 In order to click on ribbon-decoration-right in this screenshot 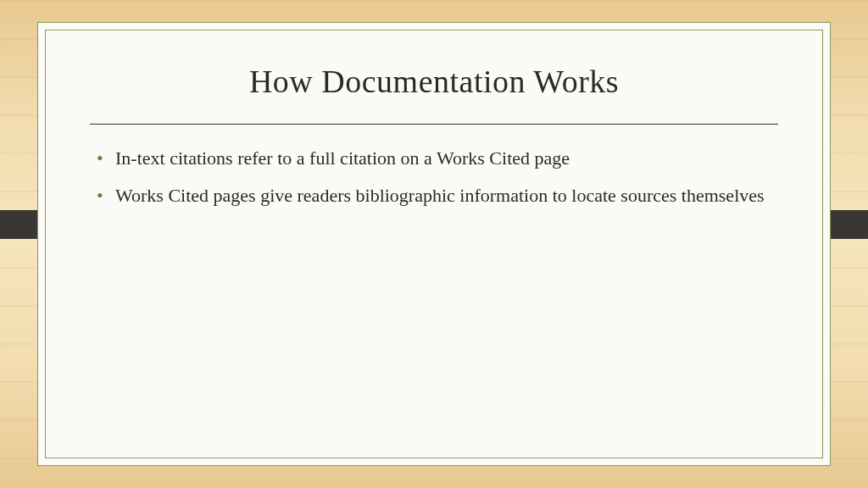, I will do `click(847, 225)`.